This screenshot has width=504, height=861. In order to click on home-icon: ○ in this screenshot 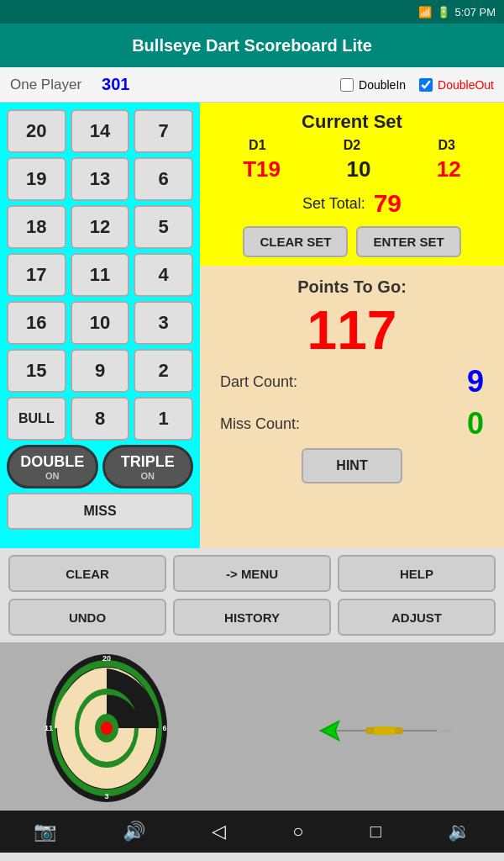, I will do `click(297, 832)`.